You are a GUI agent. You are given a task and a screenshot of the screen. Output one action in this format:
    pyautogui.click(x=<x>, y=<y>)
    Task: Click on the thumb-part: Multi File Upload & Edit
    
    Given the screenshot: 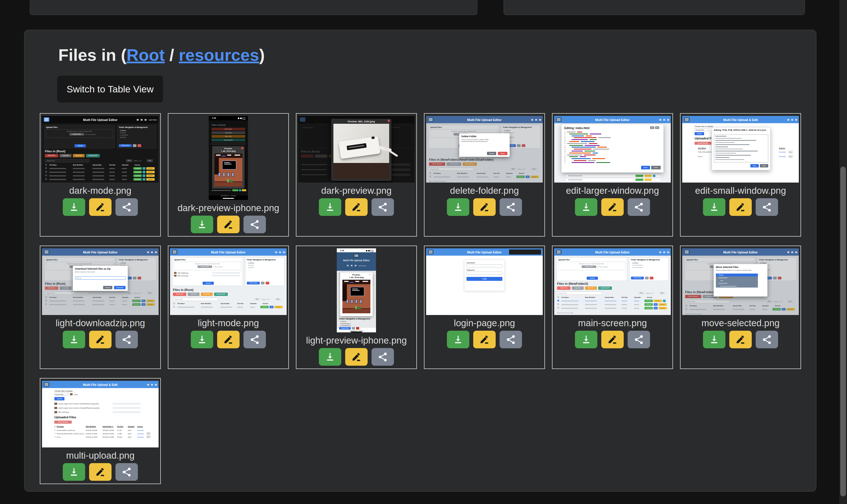 What is the action you would take?
    pyautogui.click(x=741, y=120)
    